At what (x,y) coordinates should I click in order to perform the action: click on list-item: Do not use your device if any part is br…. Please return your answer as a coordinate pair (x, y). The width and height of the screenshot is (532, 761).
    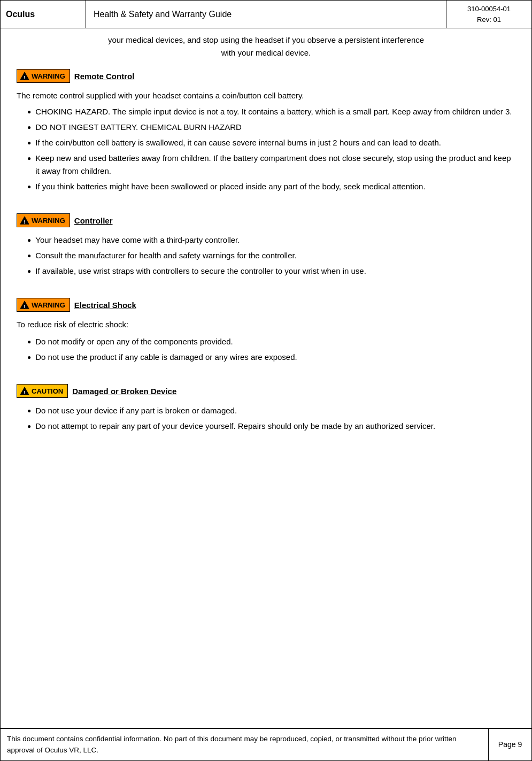
    Looking at the image, I should click on (272, 411).